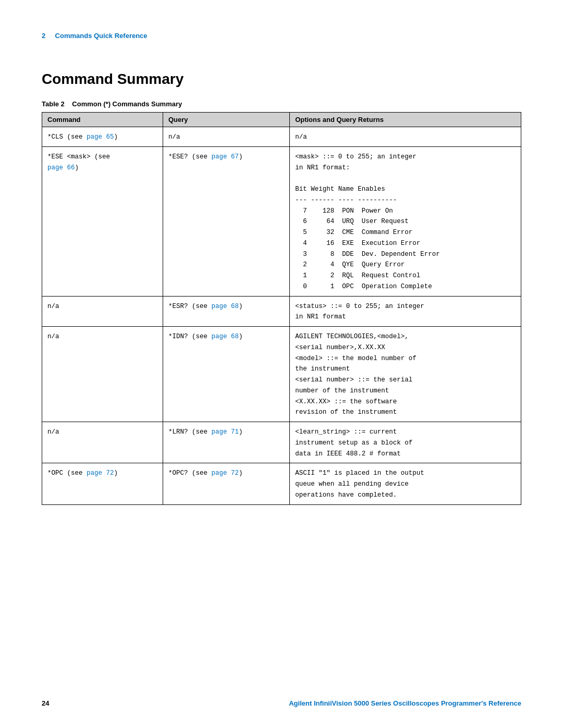 The image size is (563, 728). Describe the element at coordinates (282, 443) in the screenshot. I see `table-row: n/a *LRN? (see page 71) <learn_string> :…` at that location.